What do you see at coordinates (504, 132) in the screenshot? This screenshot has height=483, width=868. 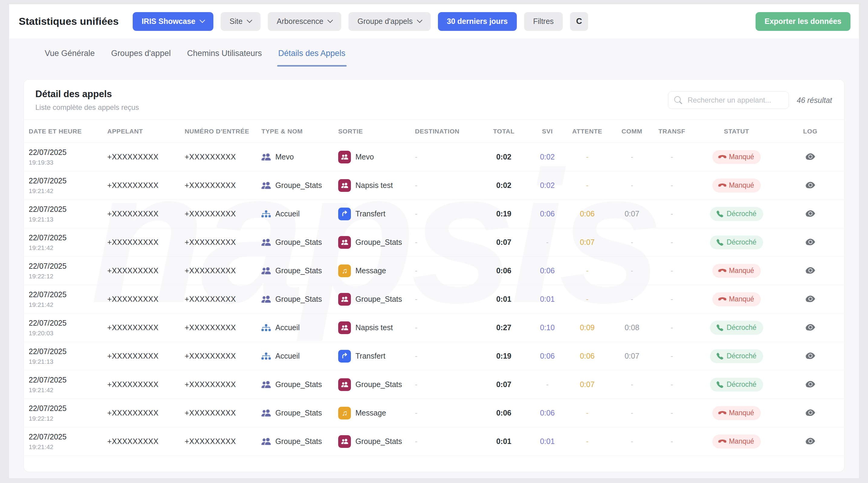 I see `column-header-6: TOTAL` at bounding box center [504, 132].